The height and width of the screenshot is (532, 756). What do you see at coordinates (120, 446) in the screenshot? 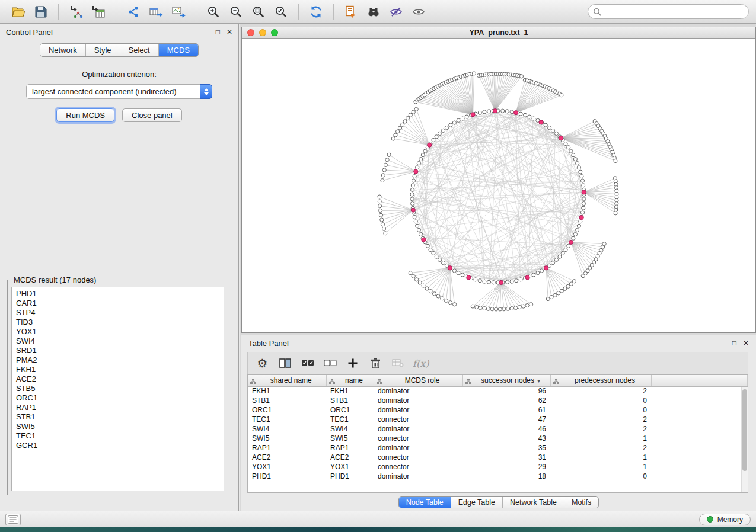
I see `mcds-list-item: GCR1` at bounding box center [120, 446].